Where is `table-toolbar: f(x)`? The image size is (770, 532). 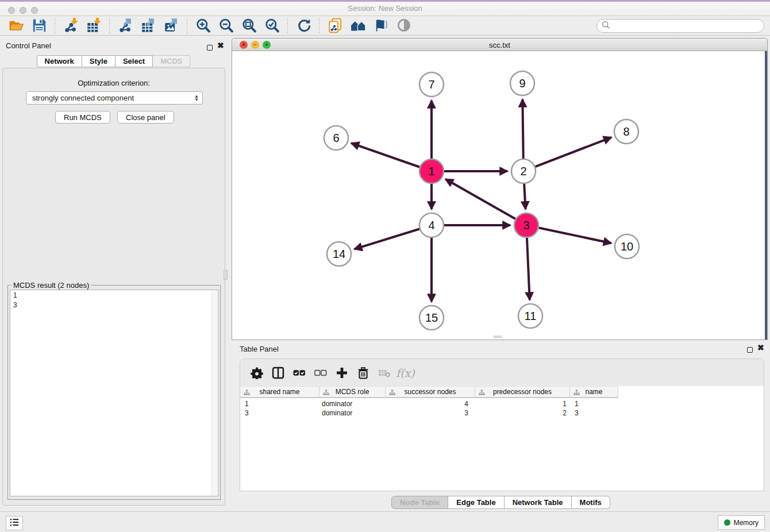
table-toolbar: f(x) is located at coordinates (502, 372).